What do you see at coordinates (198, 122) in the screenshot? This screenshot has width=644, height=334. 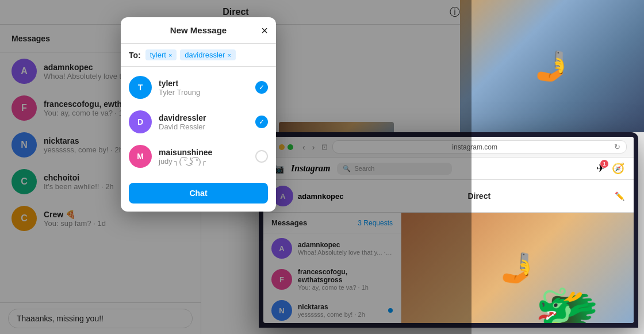 I see `user-suggestions-list: T tylert Tyler Troung ✓ D davidressler D…` at bounding box center [198, 122].